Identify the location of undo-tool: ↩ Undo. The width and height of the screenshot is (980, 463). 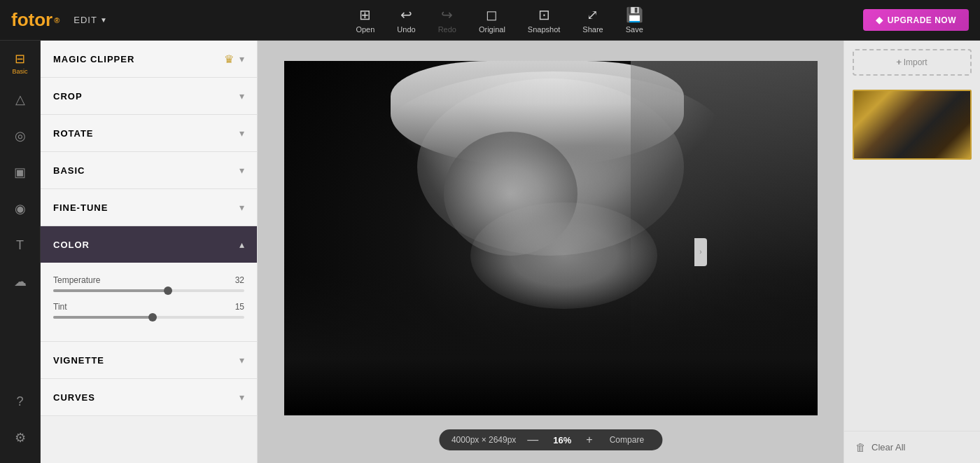
(406, 20).